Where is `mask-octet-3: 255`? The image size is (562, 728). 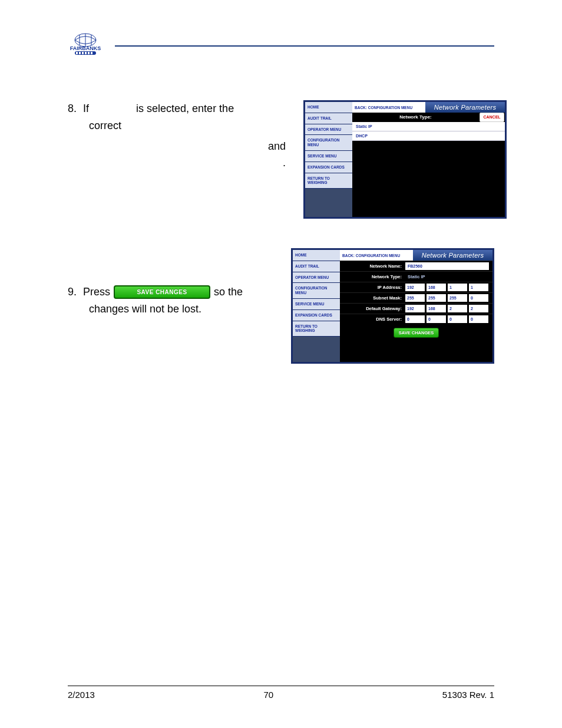 mask-octet-3: 255 is located at coordinates (457, 298).